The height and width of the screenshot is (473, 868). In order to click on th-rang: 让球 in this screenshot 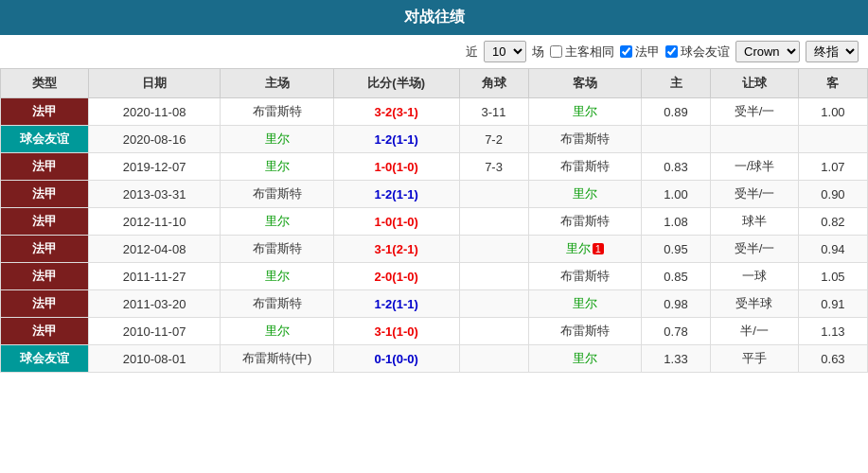, I will do `click(755, 83)`.